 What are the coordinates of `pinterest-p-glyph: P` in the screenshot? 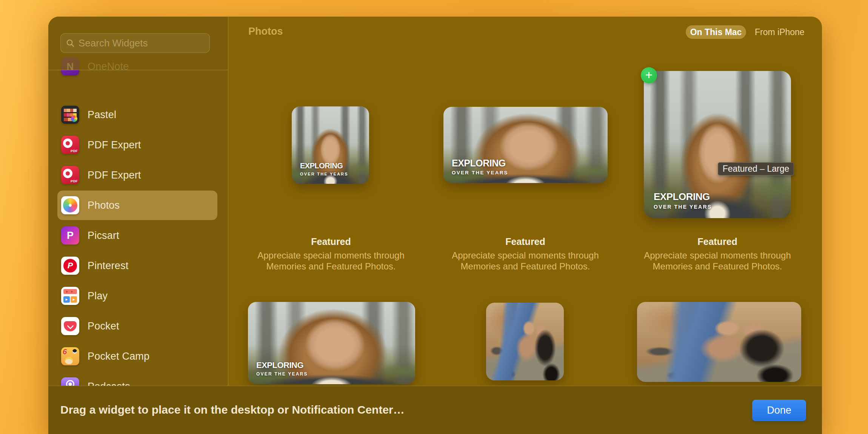 It's located at (70, 266).